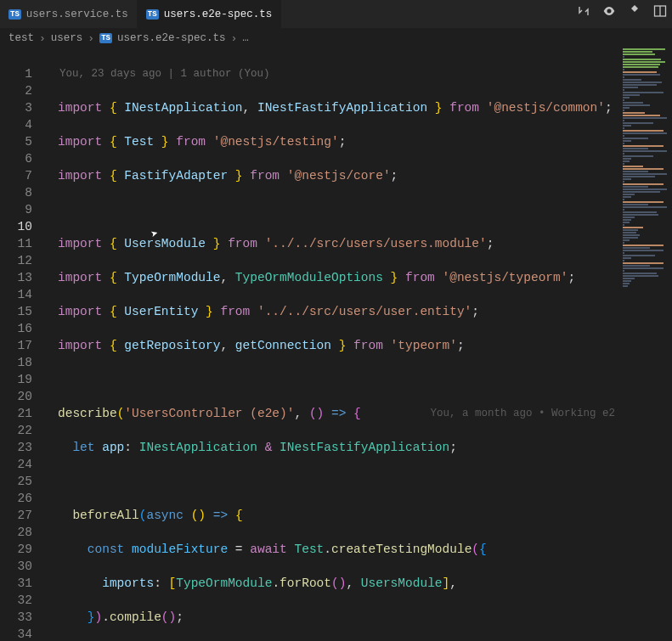  Describe the element at coordinates (218, 14) in the screenshot. I see `tab-label: users.e2e-spec.ts` at that location.